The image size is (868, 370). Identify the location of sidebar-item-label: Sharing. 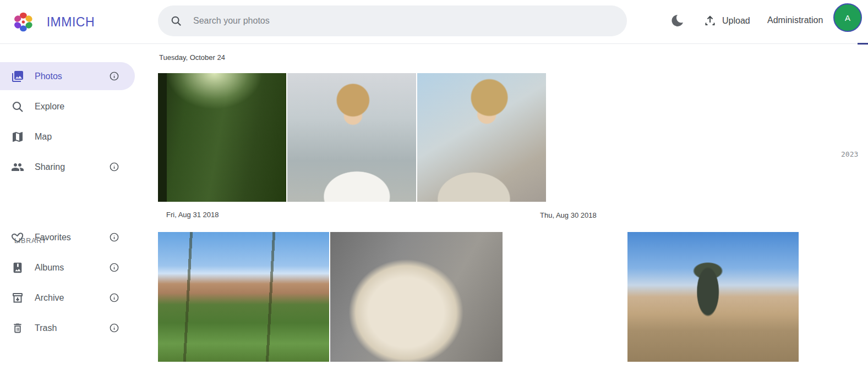
(50, 167).